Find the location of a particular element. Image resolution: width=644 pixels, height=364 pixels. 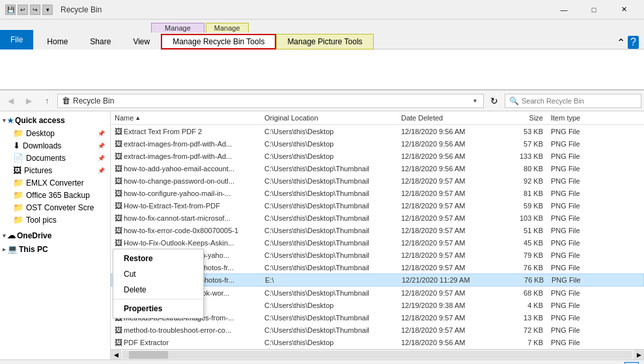

nav-item-pictures: 🖼 Pictures 📌 is located at coordinates (55, 171).